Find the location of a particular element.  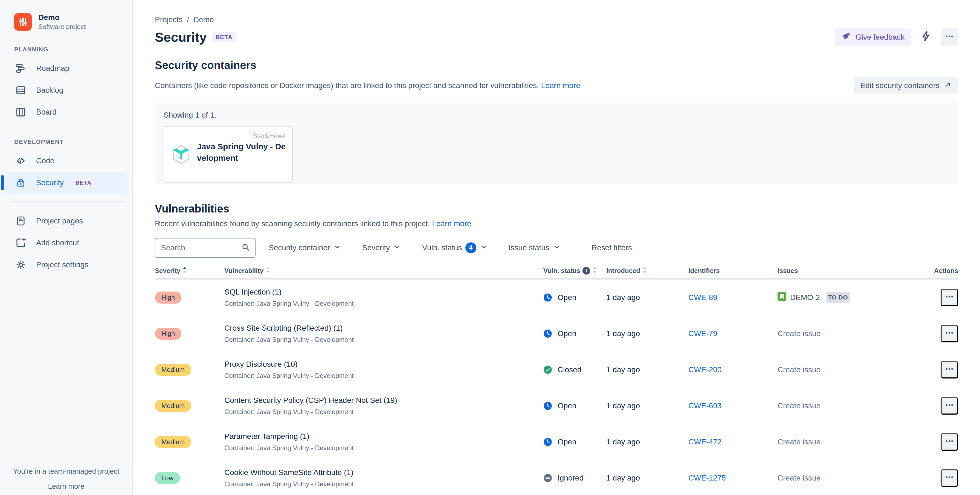

identifier-link: CWE-79 is located at coordinates (703, 334).